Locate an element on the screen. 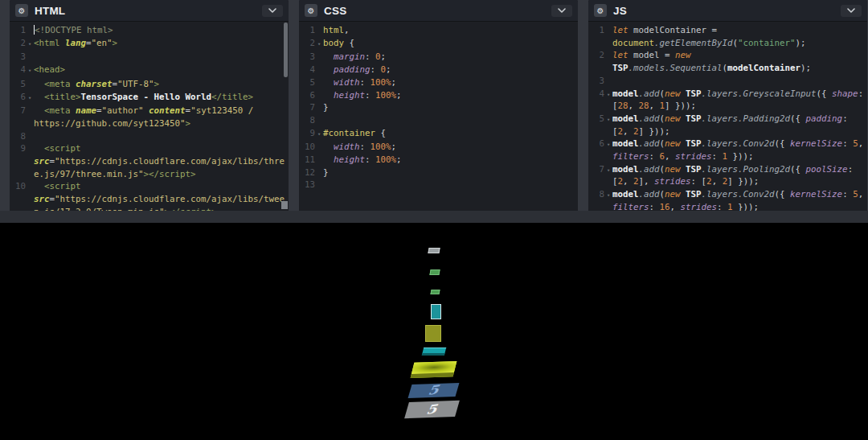 This screenshot has height=440, width=868. code-editor-js: 1let modelContainer = document.getElemen… is located at coordinates (728, 116).